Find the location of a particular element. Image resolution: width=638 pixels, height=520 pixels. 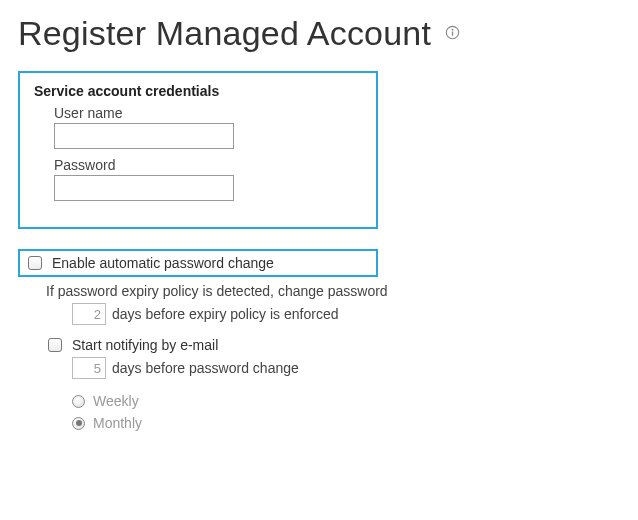

username-field-block: User name is located at coordinates (208, 127).